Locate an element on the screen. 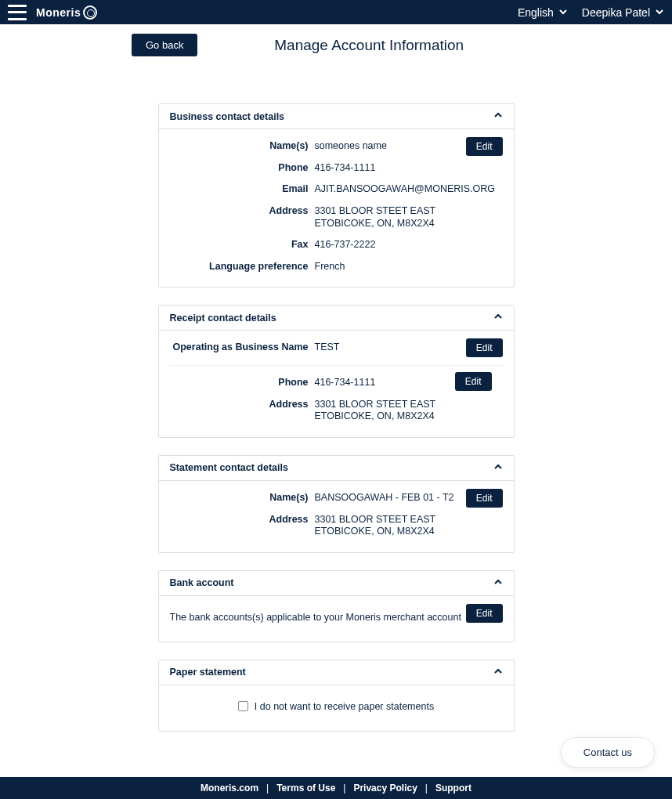 This screenshot has height=799, width=672. user-menu: Deepika Patel is located at coordinates (623, 13).